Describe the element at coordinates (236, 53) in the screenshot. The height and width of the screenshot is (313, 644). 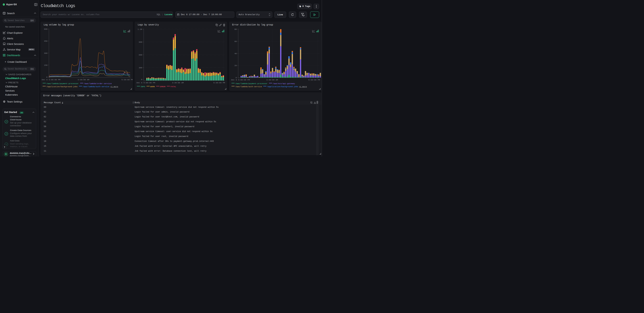
I see `svg-text: 40` at that location.